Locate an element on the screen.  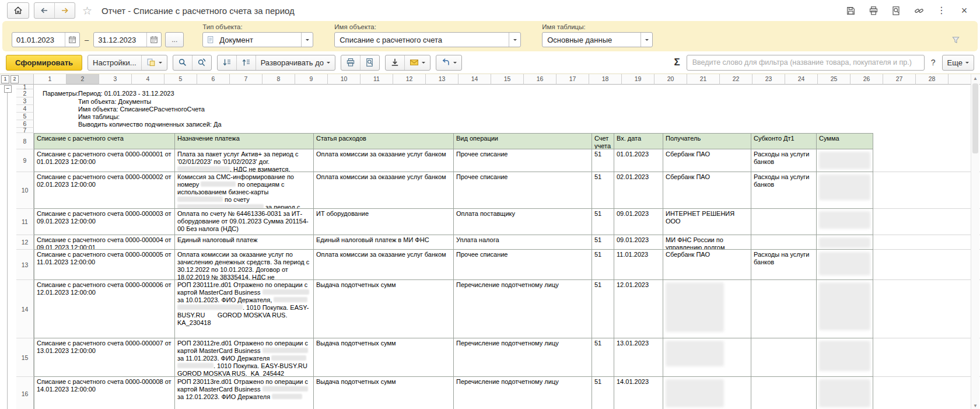
report-cell-col-2: РОП 230113re.d01 Отражено по операции с … is located at coordinates (244, 393).